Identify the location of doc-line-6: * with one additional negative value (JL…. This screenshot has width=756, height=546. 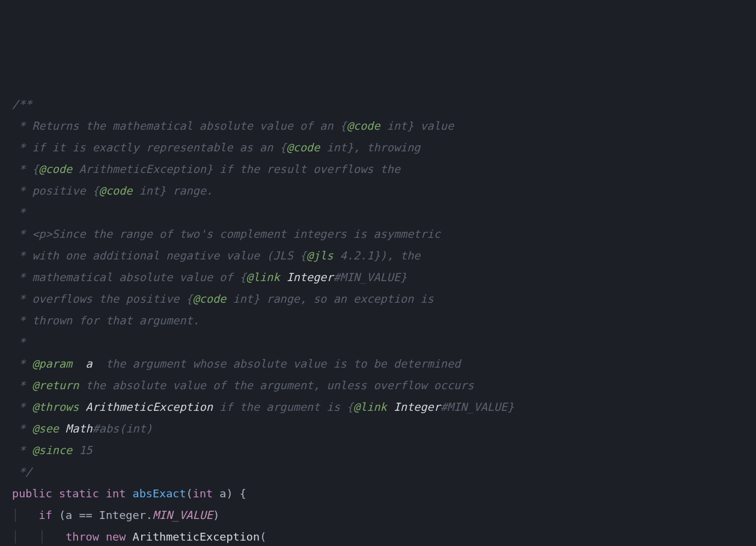
(216, 256).